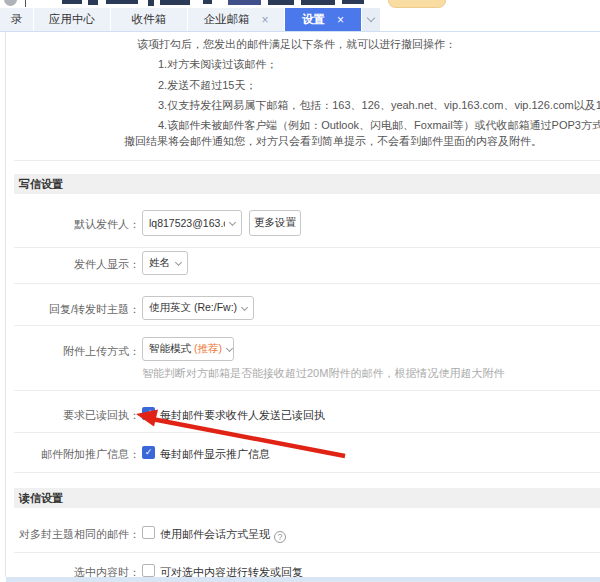 This screenshot has height=582, width=600. I want to click on tab-bar: 录 应用中心 收件箱 企业邮箱 × 设置 ×, so click(300, 20).